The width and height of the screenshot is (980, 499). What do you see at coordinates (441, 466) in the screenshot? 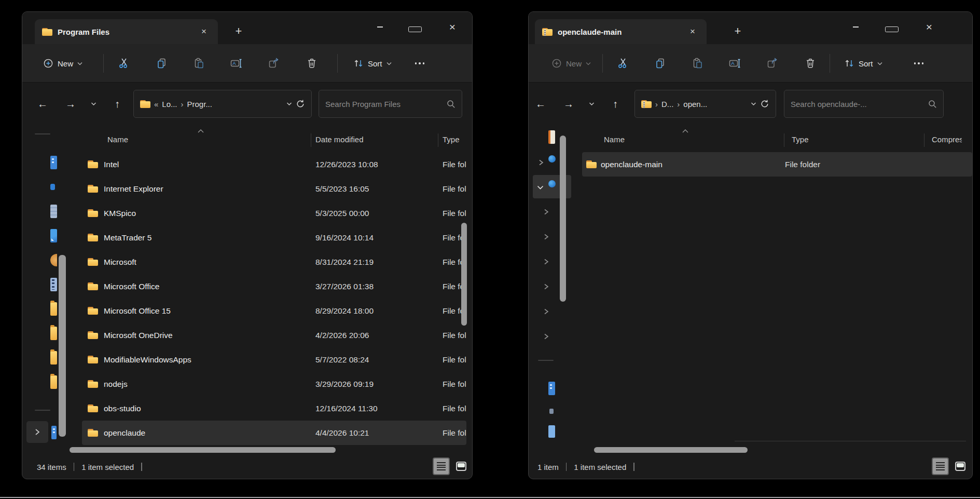
I see `details-view-button` at bounding box center [441, 466].